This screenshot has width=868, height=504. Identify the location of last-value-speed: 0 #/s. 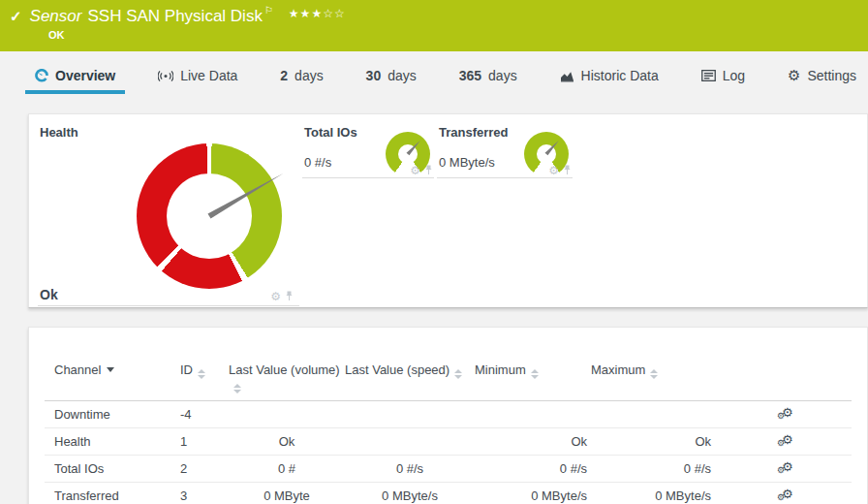
(410, 469).